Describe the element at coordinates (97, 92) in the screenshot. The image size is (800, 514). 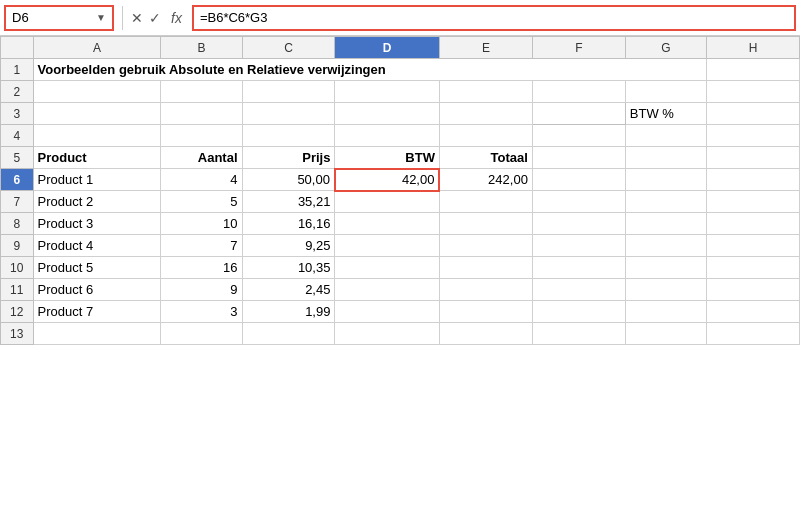
I see `cell-a2` at that location.